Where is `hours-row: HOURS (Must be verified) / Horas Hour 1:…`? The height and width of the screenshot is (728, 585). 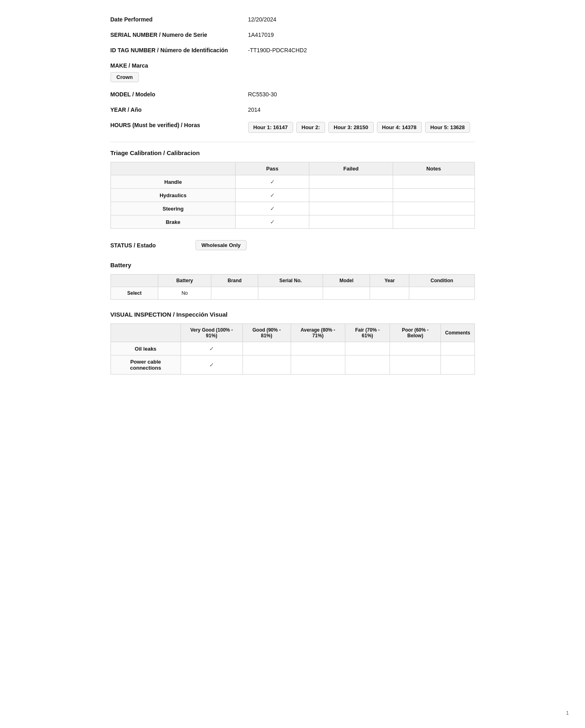 hours-row: HOURS (Must be verified) / Horas Hour 1:… is located at coordinates (293, 127).